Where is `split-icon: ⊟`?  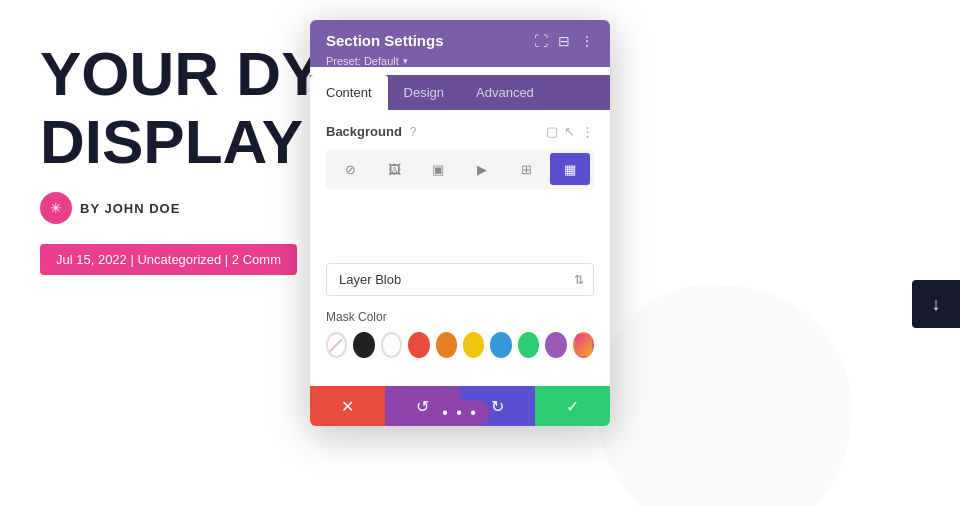 split-icon: ⊟ is located at coordinates (564, 41).